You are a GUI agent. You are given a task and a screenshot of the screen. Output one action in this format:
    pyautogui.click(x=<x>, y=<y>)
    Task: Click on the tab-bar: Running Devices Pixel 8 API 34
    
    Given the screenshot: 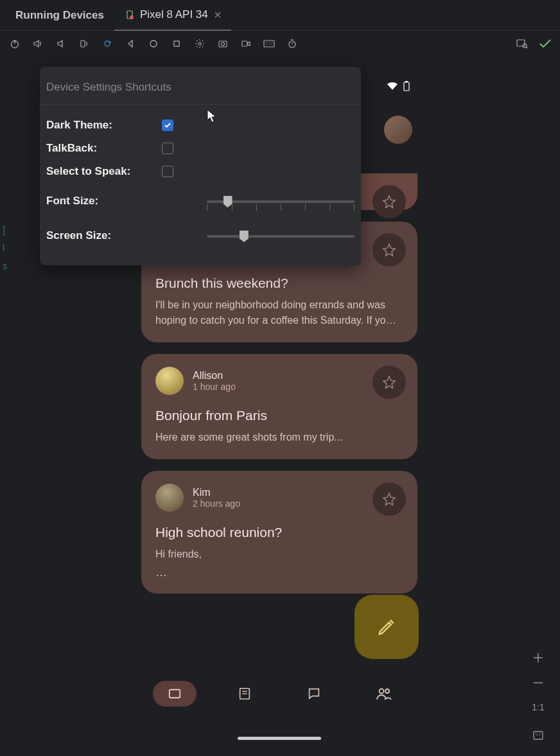 What is the action you would take?
    pyautogui.click(x=280, y=15)
    